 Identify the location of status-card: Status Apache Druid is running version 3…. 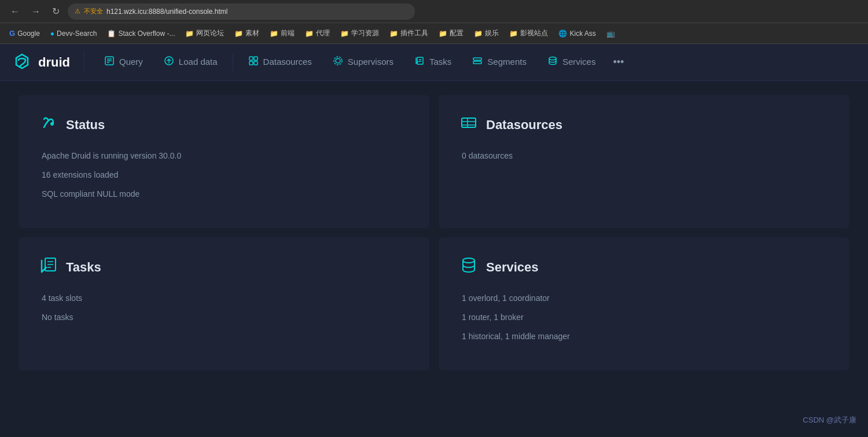
(224, 161).